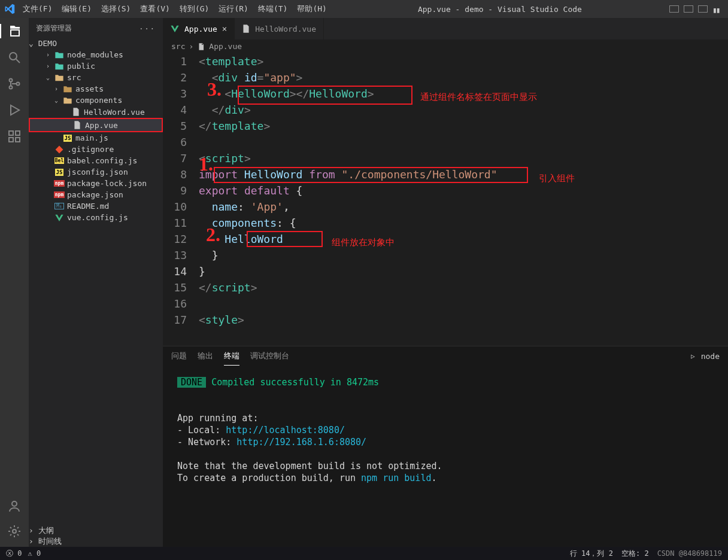 This screenshot has width=728, height=560. I want to click on menu-item: 文件(F), so click(37, 9).